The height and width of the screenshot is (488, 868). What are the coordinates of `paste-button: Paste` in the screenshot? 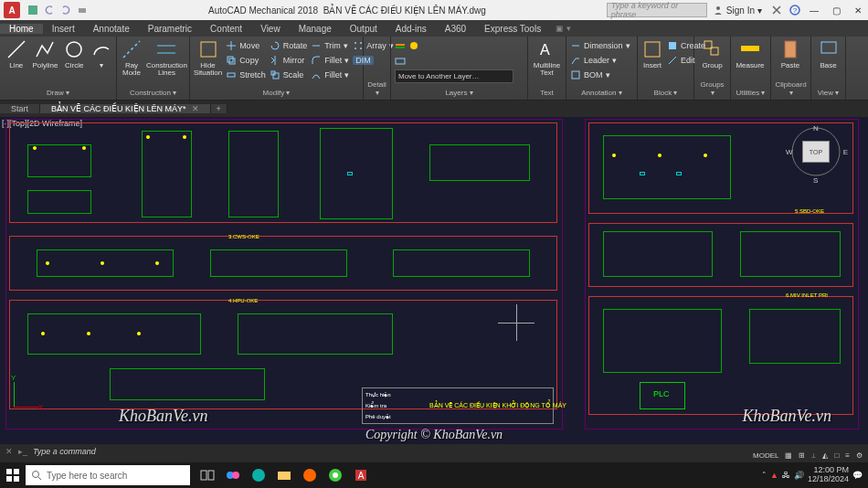 It's located at (790, 54).